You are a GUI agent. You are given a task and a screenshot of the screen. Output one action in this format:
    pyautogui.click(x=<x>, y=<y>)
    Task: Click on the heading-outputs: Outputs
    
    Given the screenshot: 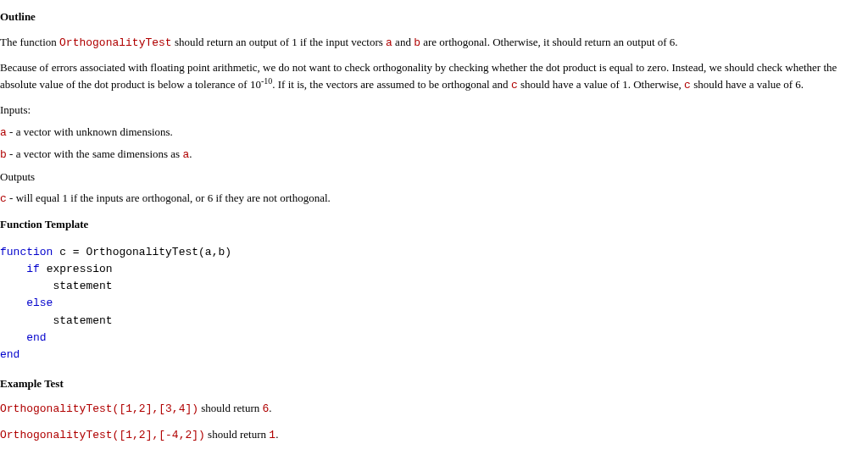 What is the action you would take?
    pyautogui.click(x=433, y=177)
    